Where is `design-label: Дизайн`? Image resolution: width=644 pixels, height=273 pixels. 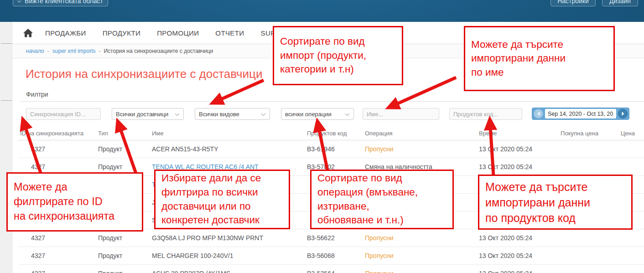 design-label: Дизайн is located at coordinates (620, 2).